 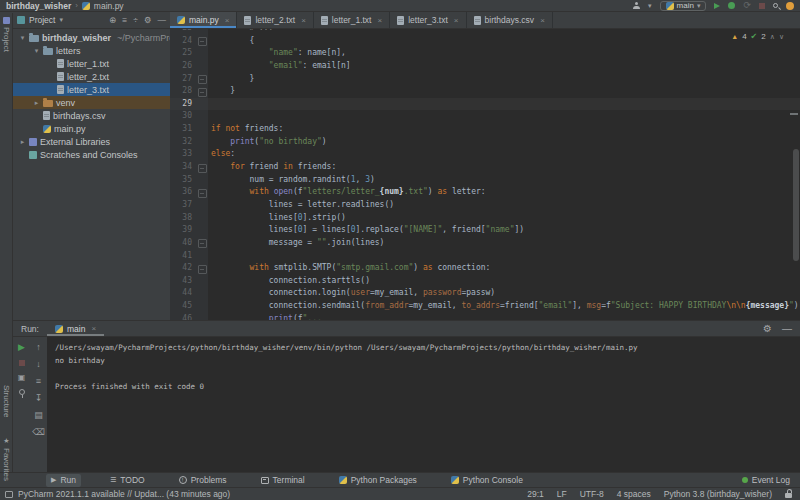 I want to click on code-line-45: 45 connection.sendmail(from_addr=my_emai…, so click(x=485, y=306).